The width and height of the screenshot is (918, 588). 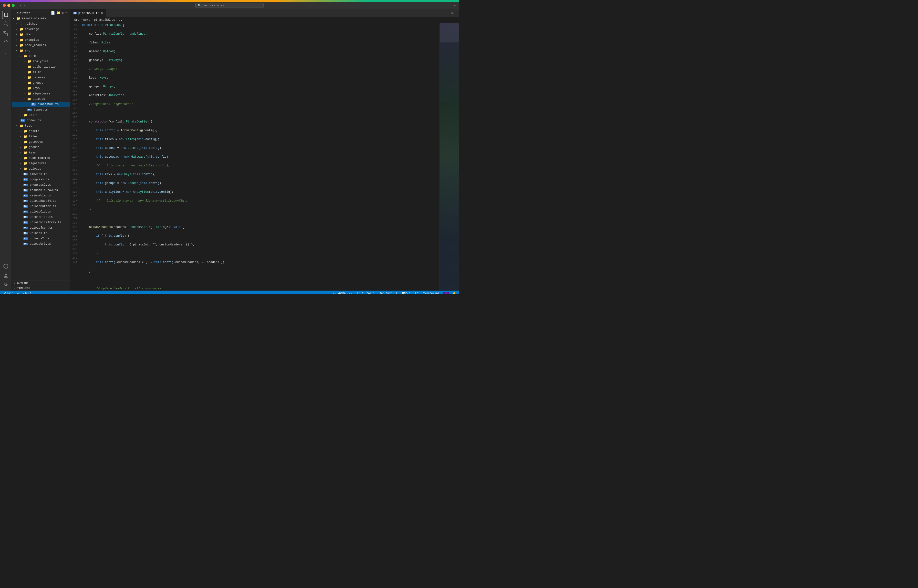 What do you see at coordinates (13, 5) in the screenshot?
I see `maximize-button` at bounding box center [13, 5].